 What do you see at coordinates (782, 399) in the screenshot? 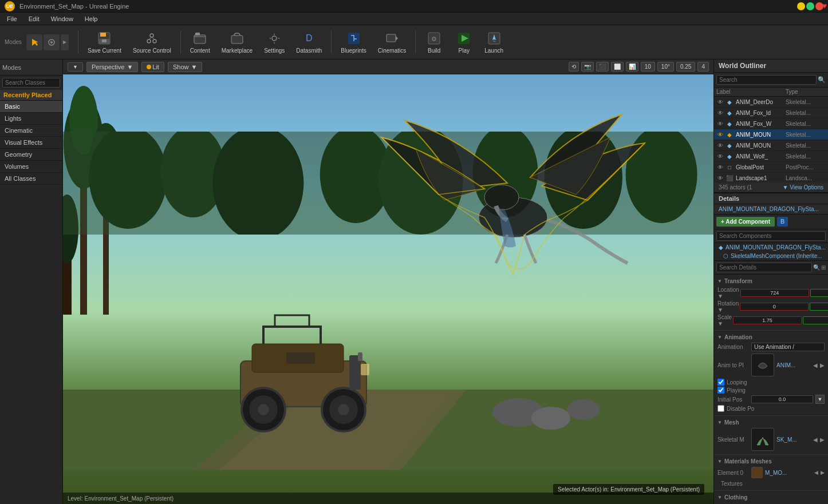
I see `initial-pos-input` at bounding box center [782, 399].